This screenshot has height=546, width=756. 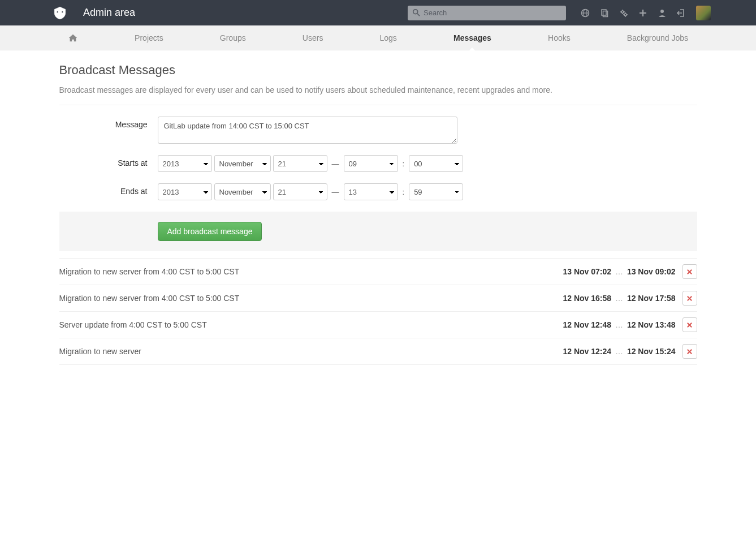 What do you see at coordinates (243, 164) in the screenshot?
I see `starts-month-select: November` at bounding box center [243, 164].